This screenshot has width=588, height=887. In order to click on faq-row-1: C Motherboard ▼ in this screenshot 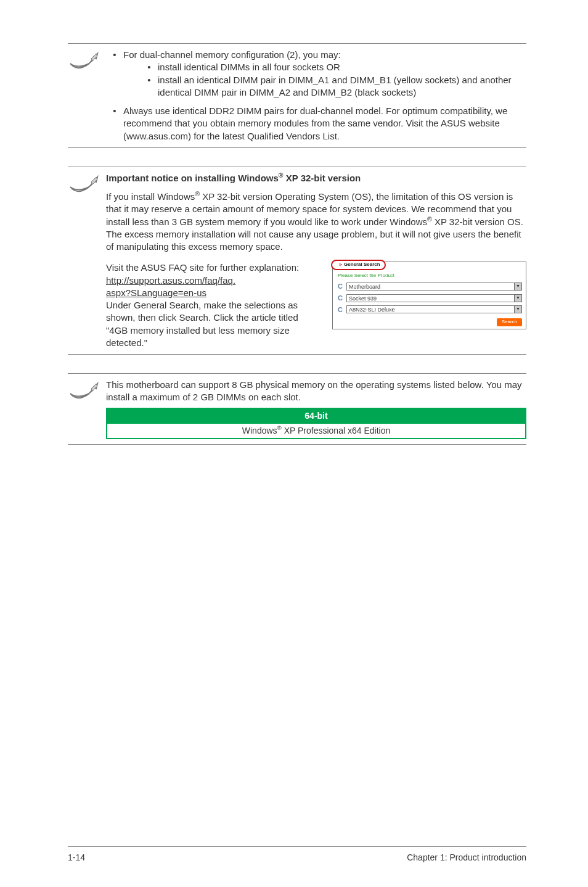, I will do `click(429, 286)`.